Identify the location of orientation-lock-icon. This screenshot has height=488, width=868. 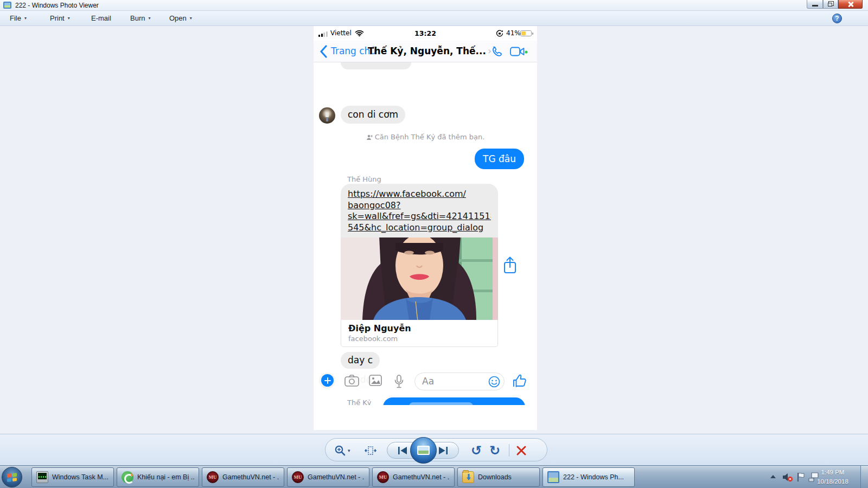
(500, 34).